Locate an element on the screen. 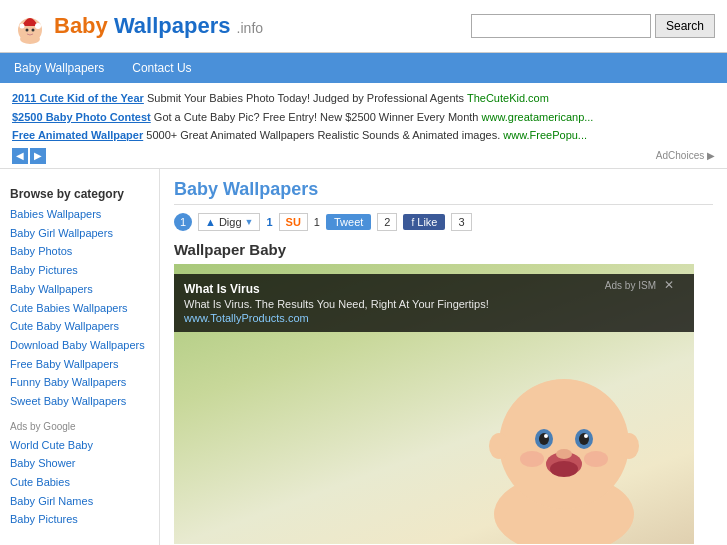  sidebar-link-1: Baby Girl Wallpapers is located at coordinates (80, 234).